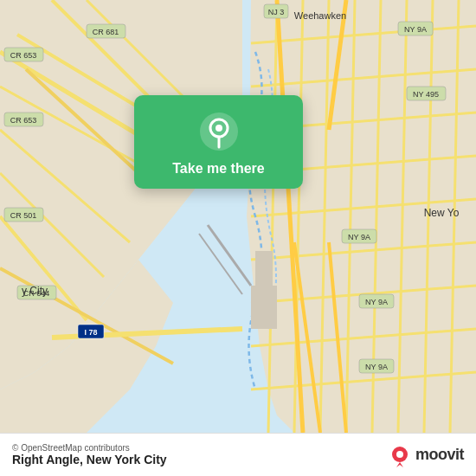 This screenshot has width=476, height=476. I want to click on popup-label: Take me there, so click(218, 169).